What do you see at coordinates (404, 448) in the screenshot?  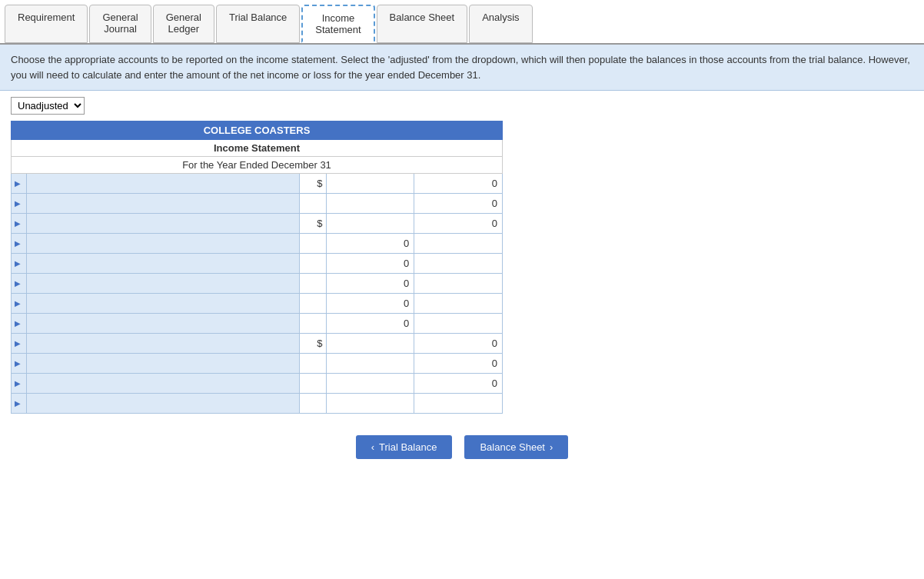 I see `prev-button: ‹ Trial Balance` at bounding box center [404, 448].